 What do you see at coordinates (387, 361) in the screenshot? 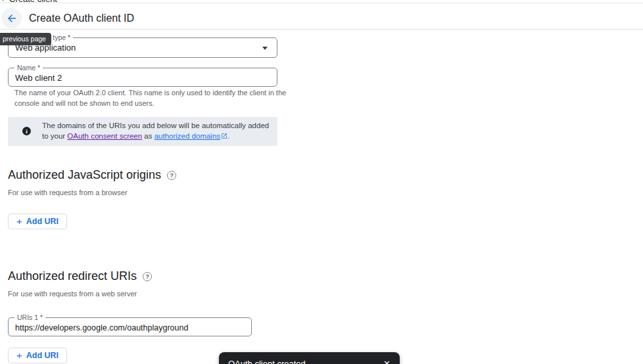
I see `close-icon: ✕` at bounding box center [387, 361].